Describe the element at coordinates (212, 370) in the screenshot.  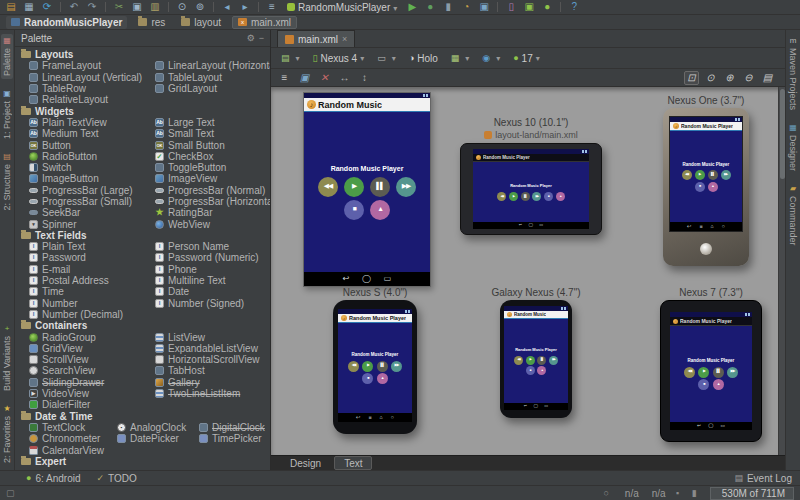
I see `palette-item: TabHost` at that location.